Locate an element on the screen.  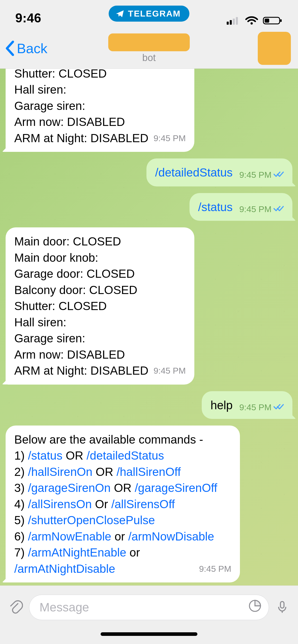
sticker-button is located at coordinates (255, 607).